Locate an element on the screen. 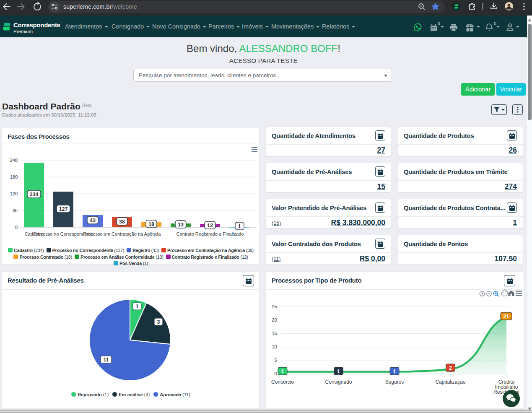  svg-text: Seguros is located at coordinates (395, 382).